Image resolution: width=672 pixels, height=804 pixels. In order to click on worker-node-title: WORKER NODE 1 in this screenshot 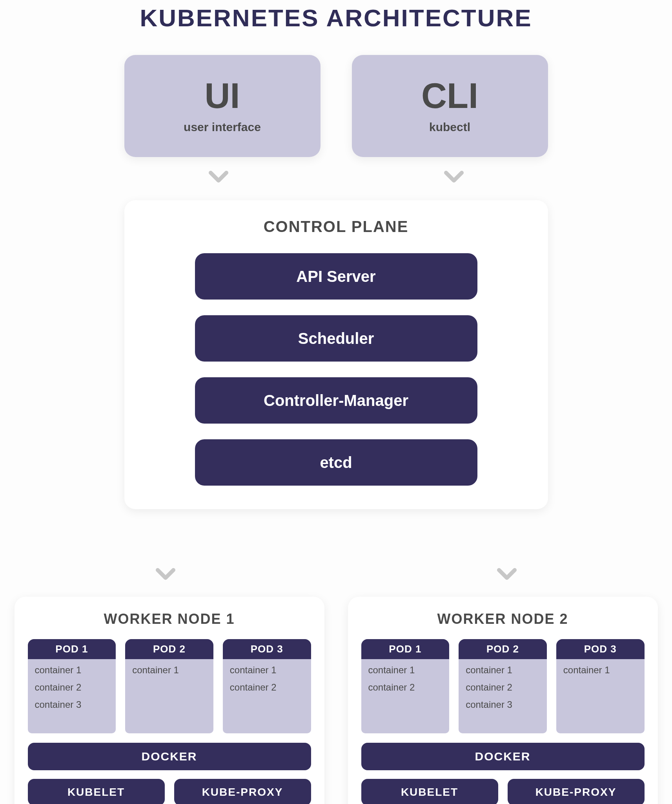, I will do `click(169, 619)`.